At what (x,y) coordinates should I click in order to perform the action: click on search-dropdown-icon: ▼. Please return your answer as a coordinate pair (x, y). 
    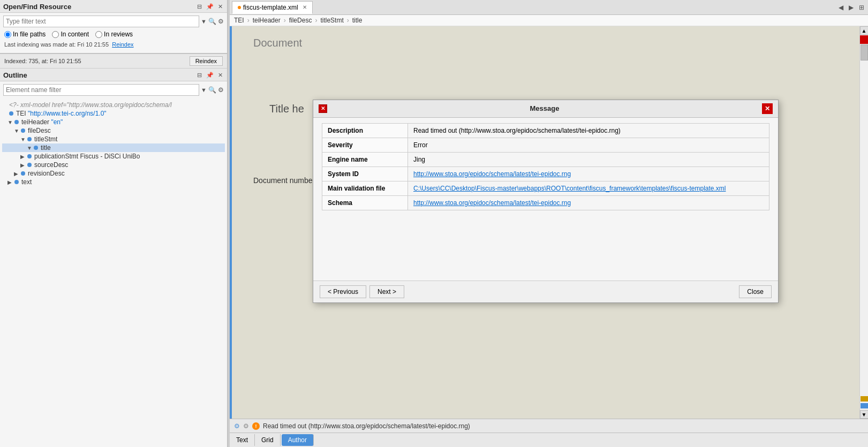
    Looking at the image, I should click on (203, 21).